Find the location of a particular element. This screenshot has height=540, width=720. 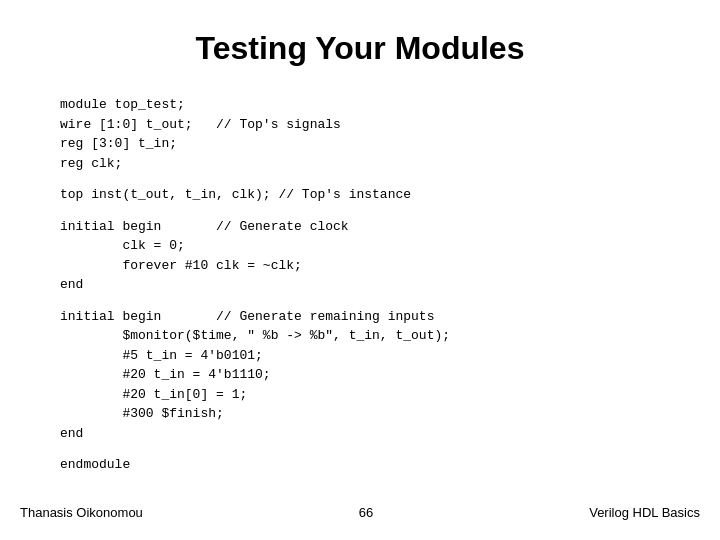

code-initial-clock: initial begin // Generate clock clk = 0;… is located at coordinates (360, 256).